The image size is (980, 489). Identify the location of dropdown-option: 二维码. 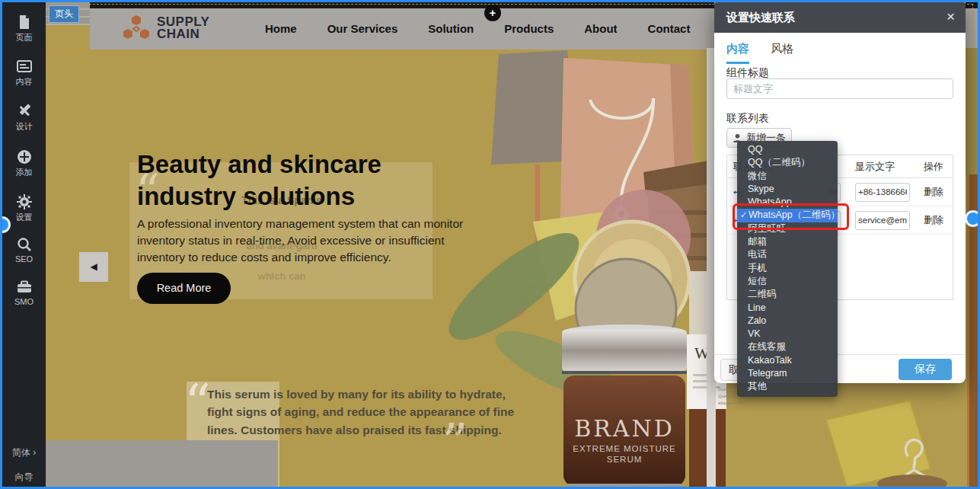
(787, 294).